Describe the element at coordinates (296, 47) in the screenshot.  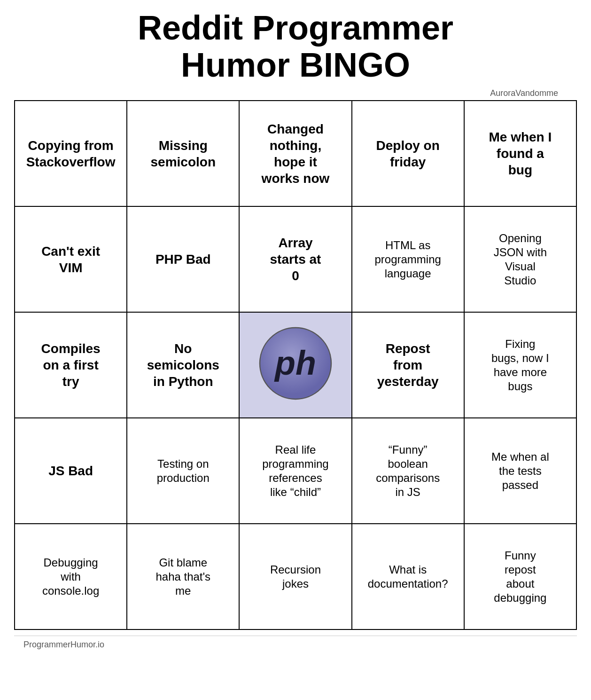
I see `page-title: Reddit ProgrammerHumor BINGO` at that location.